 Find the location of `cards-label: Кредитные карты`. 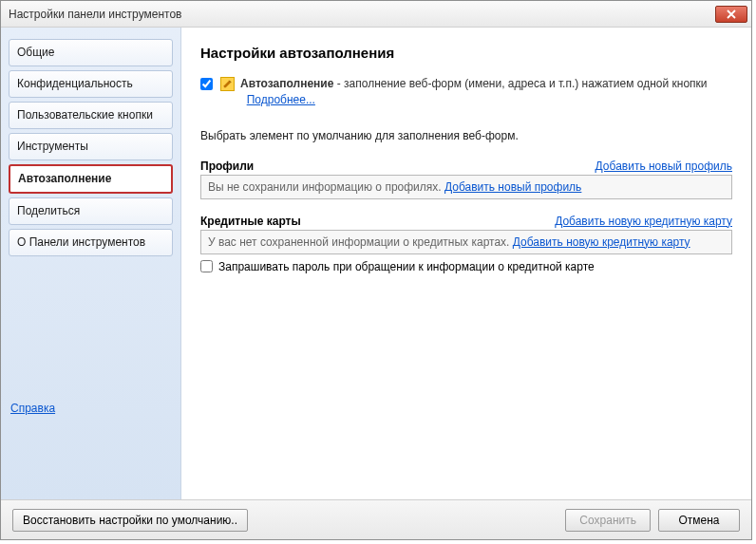

cards-label: Кредитные карты is located at coordinates (251, 221).